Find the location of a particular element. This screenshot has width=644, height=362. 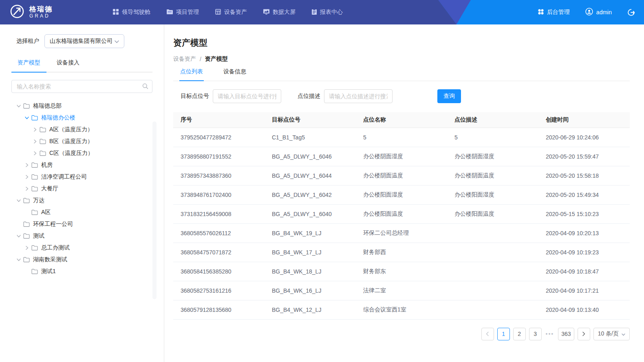

tree-item: 万达 is located at coordinates (82, 201).